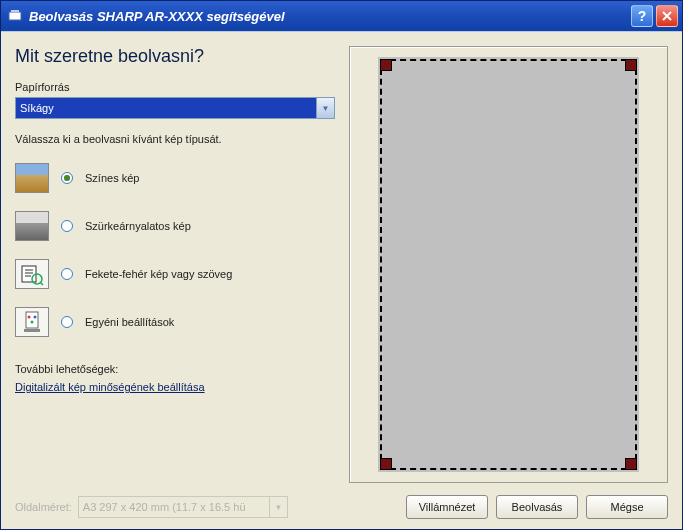 This screenshot has width=683, height=530. Describe the element at coordinates (175, 108) in the screenshot. I see `paper-source-select: Síkágy ▼` at that location.